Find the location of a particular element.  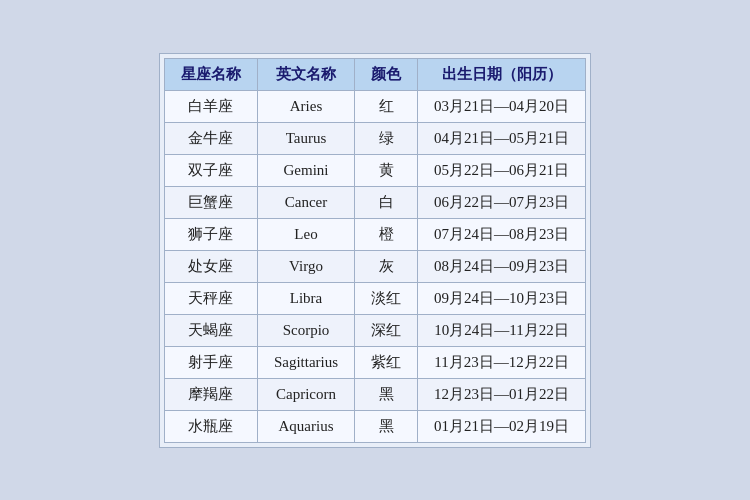

cell-dates: 11月23日—12月22日 is located at coordinates (502, 362).